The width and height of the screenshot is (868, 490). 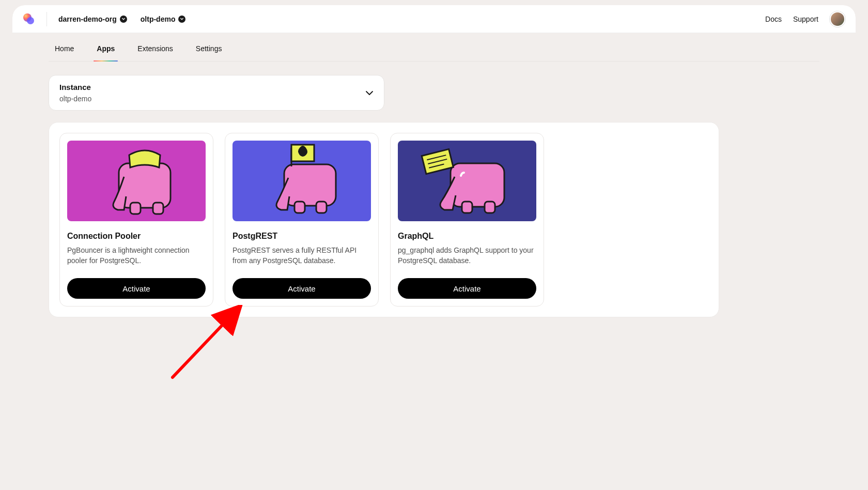 What do you see at coordinates (434, 19) in the screenshot?
I see `topbar: darren-demo-org oltp-demo Docs Support` at bounding box center [434, 19].